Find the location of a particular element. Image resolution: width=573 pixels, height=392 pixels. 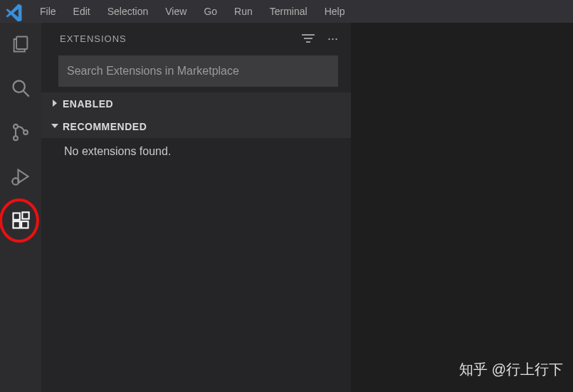

section-enabled: ENABLED is located at coordinates (196, 104).